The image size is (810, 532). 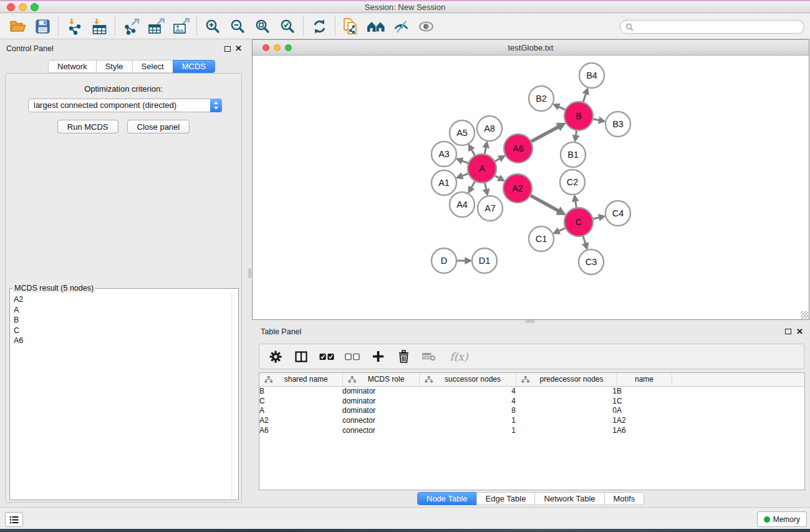 What do you see at coordinates (72, 66) in the screenshot?
I see `tab-network: Network` at bounding box center [72, 66].